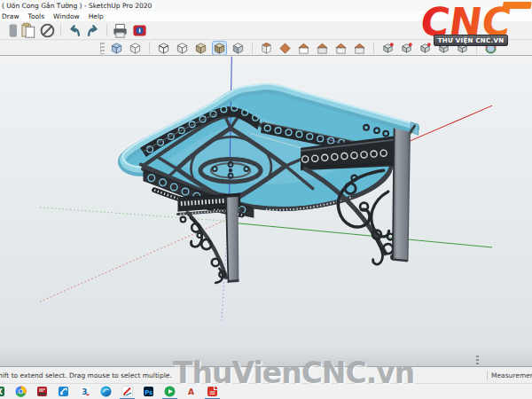  Describe the element at coordinates (86, 376) in the screenshot. I see `status-hint: hift to extend select. Drag mouse to sel…` at that location.